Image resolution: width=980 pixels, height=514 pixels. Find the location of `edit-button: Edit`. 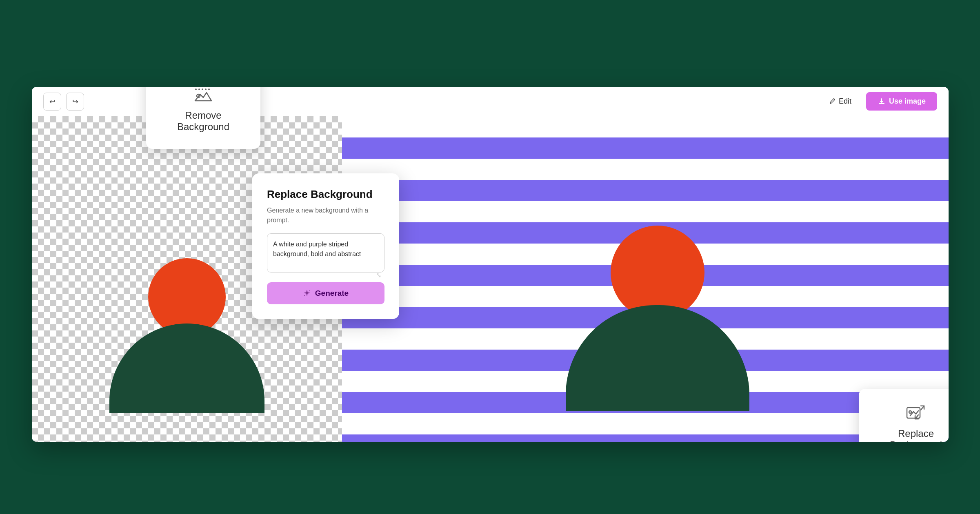

edit-button: Edit is located at coordinates (840, 101).